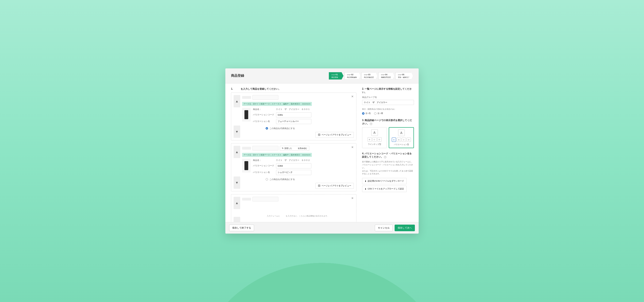 This screenshot has height=302, width=644. What do you see at coordinates (242, 228) in the screenshot?
I see `save-exit-button: 保存して終了する` at bounding box center [242, 228].